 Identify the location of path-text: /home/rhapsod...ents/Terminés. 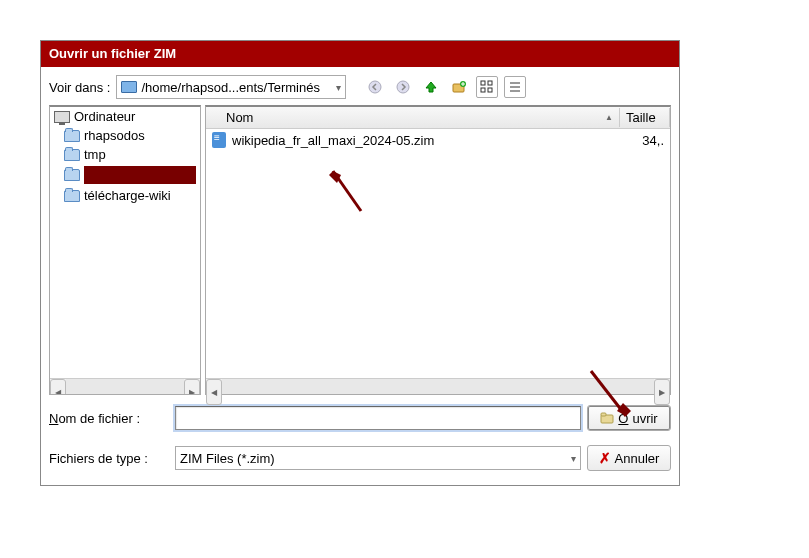
(236, 88).